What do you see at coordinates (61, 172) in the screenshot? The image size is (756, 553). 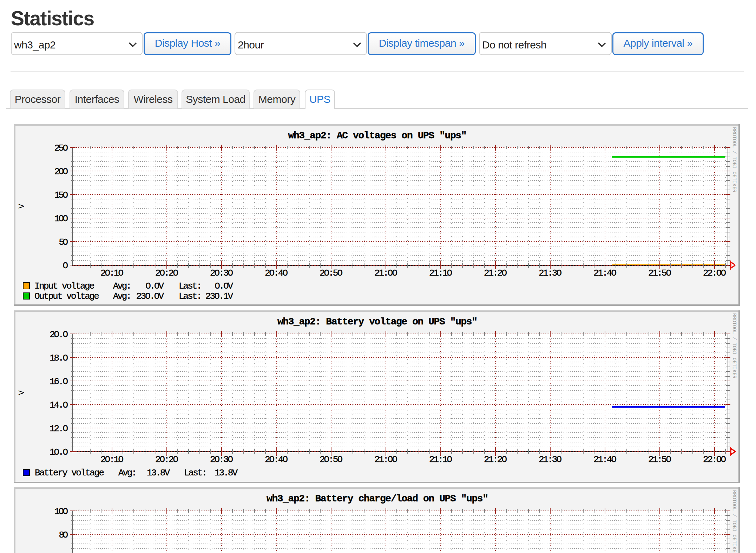 I see `svg-text: 2OO` at bounding box center [61, 172].